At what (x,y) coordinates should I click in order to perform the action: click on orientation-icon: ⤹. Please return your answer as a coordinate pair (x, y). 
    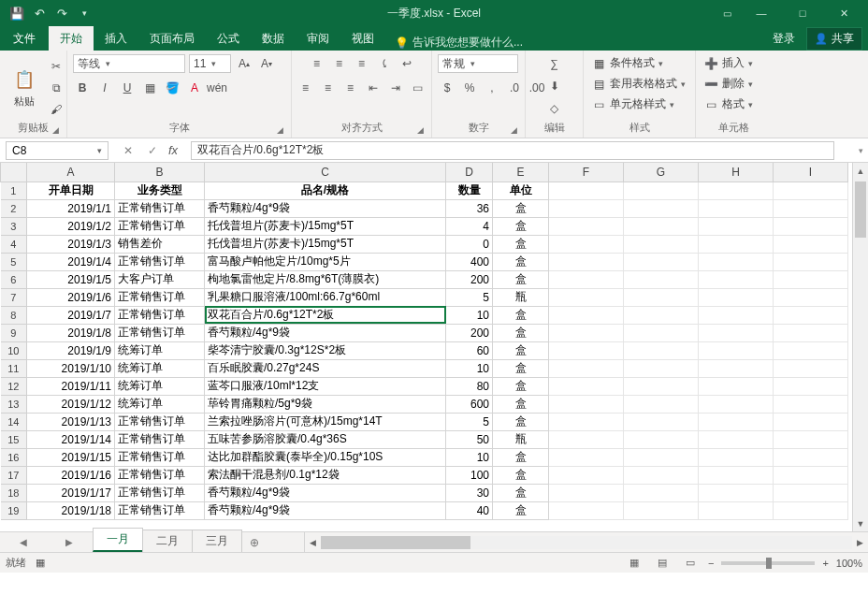
    Looking at the image, I should click on (384, 64).